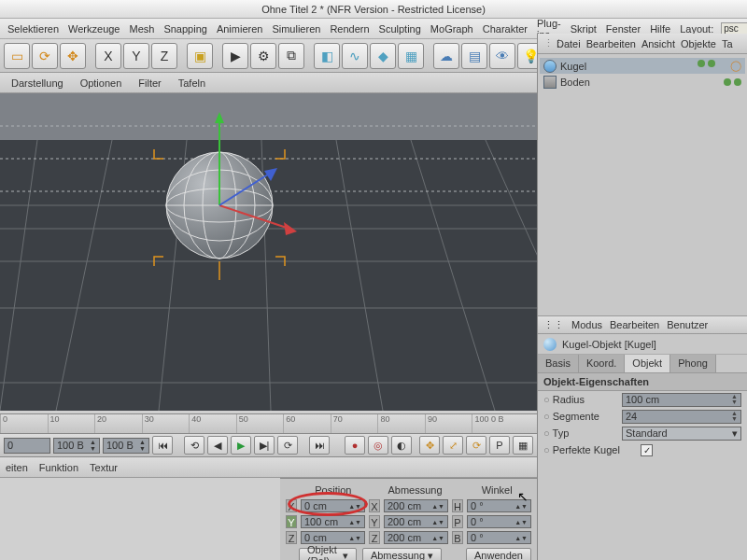  Describe the element at coordinates (499, 554) in the screenshot. I see `apply-button: Anwenden` at that location.